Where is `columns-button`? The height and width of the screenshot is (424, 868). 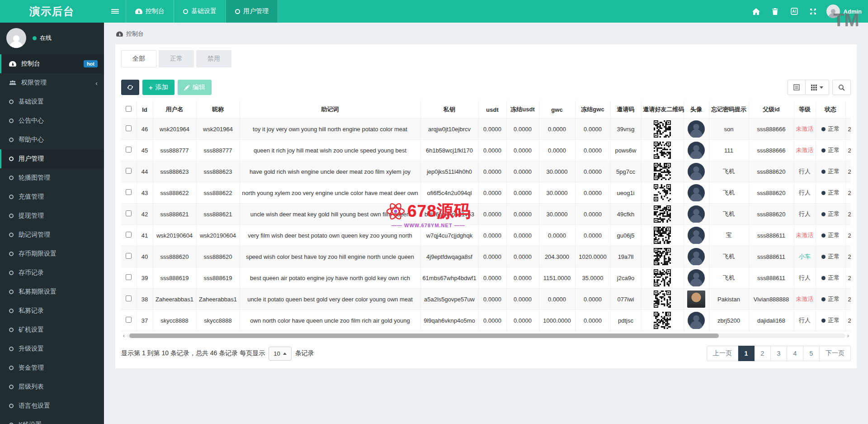 columns-button is located at coordinates (817, 87).